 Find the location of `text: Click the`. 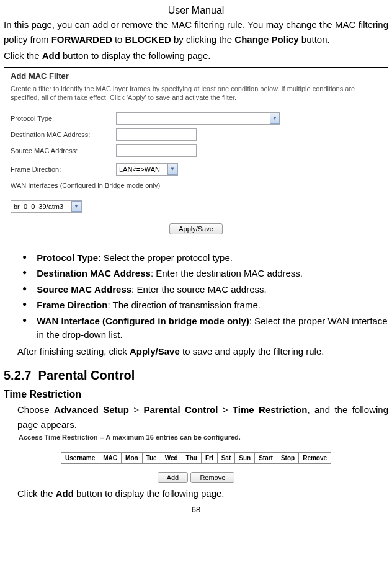

text: Click the is located at coordinates (23, 56).